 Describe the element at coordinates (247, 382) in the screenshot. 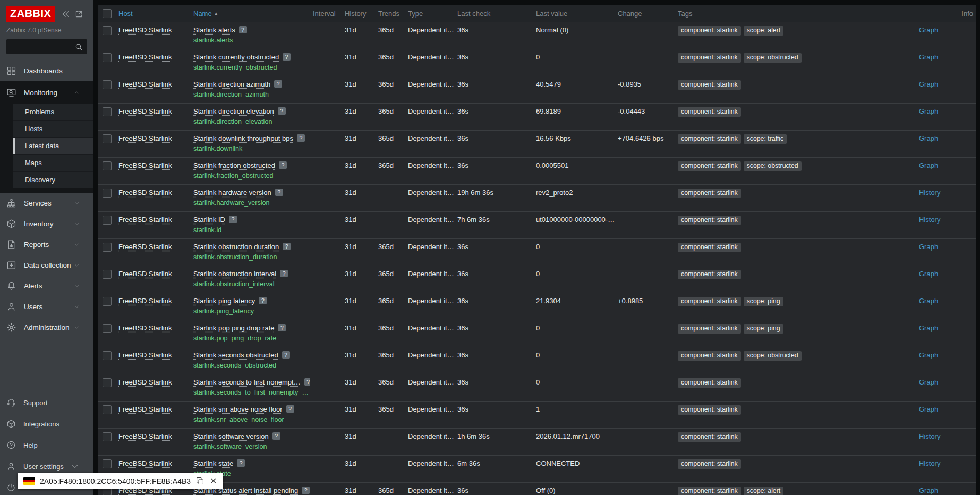

I see `item-name-link: Starlink seconds to first nonempt…` at that location.